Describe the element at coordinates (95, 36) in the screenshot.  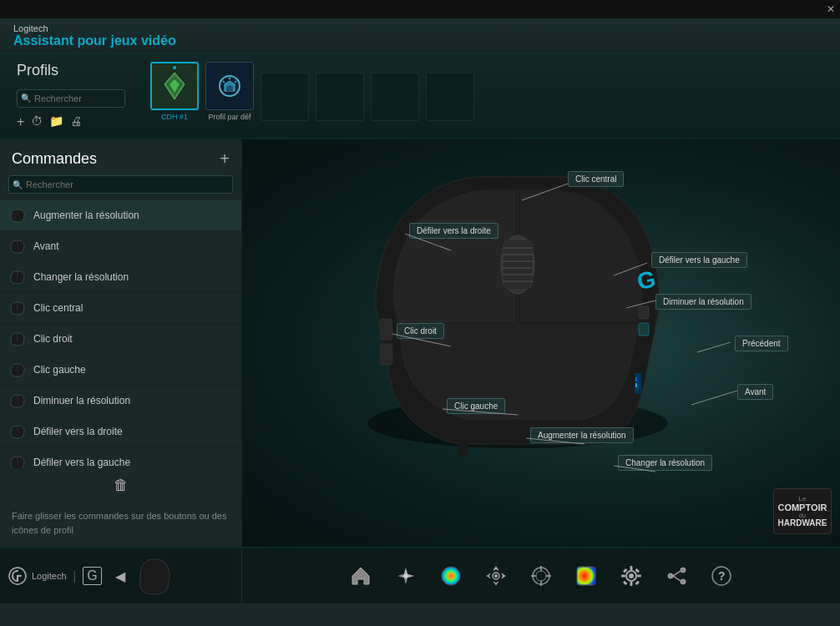
I see `brand: Logitech Assistant pour jeux vidéo` at that location.